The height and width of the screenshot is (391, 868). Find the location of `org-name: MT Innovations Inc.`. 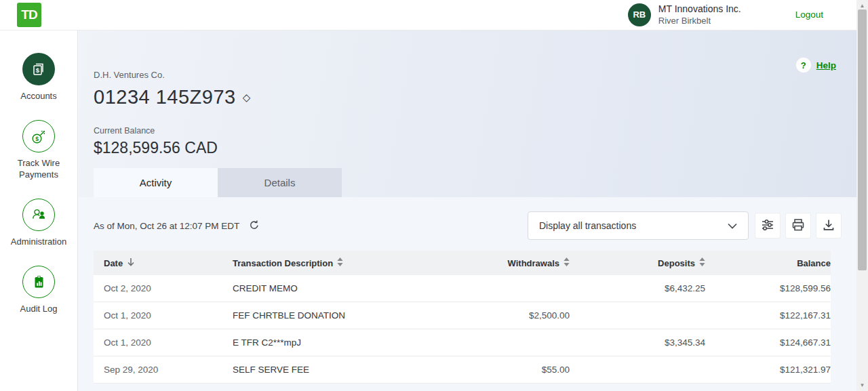

org-name: MT Innovations Inc. is located at coordinates (700, 9).